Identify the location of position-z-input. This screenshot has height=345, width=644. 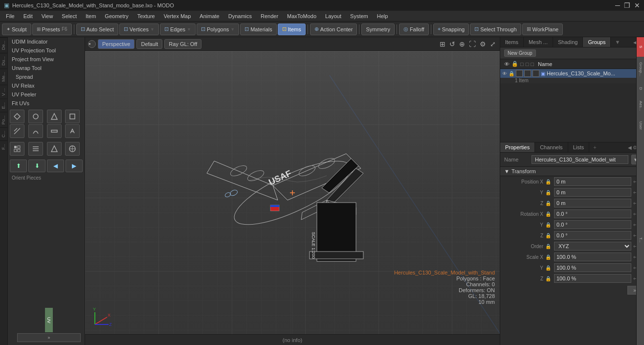
(593, 203).